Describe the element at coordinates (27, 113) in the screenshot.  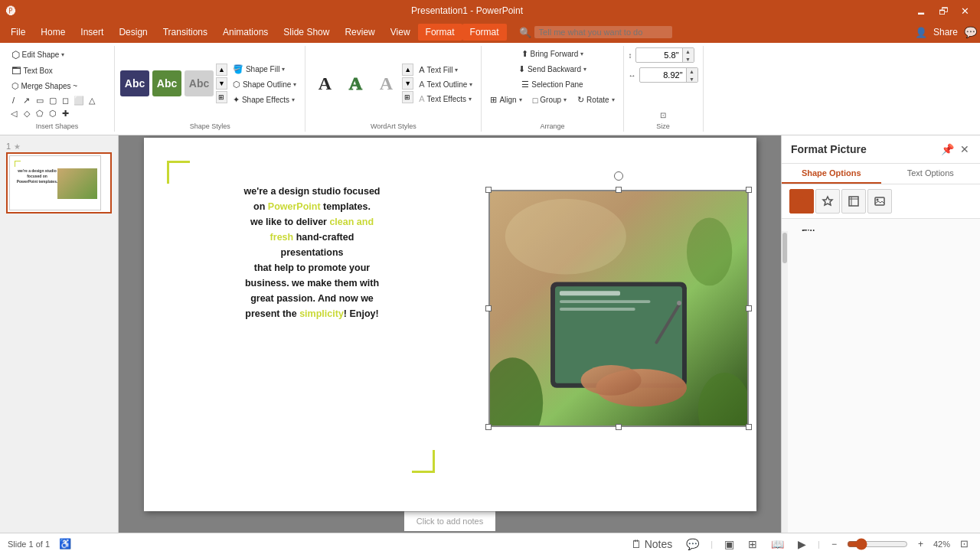
I see `shape-para: ◇` at that location.